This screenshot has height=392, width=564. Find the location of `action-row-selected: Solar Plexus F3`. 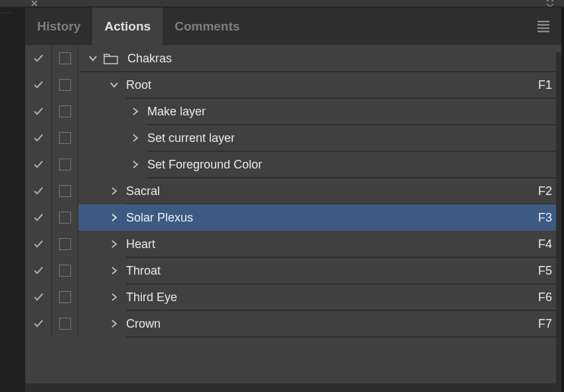

action-row-selected: Solar Plexus F3 is located at coordinates (293, 218).